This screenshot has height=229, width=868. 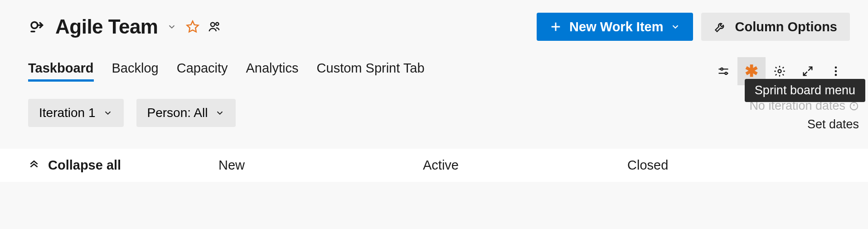 What do you see at coordinates (107, 27) in the screenshot?
I see `page-title: Agile Team` at bounding box center [107, 27].